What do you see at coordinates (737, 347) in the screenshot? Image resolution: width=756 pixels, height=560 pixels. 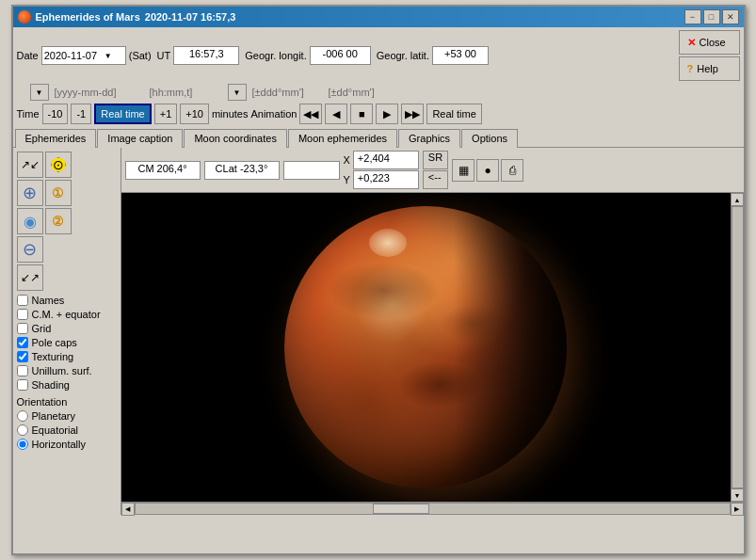 I see `vertical-scrollbar: ▲ ▼` at bounding box center [737, 347].